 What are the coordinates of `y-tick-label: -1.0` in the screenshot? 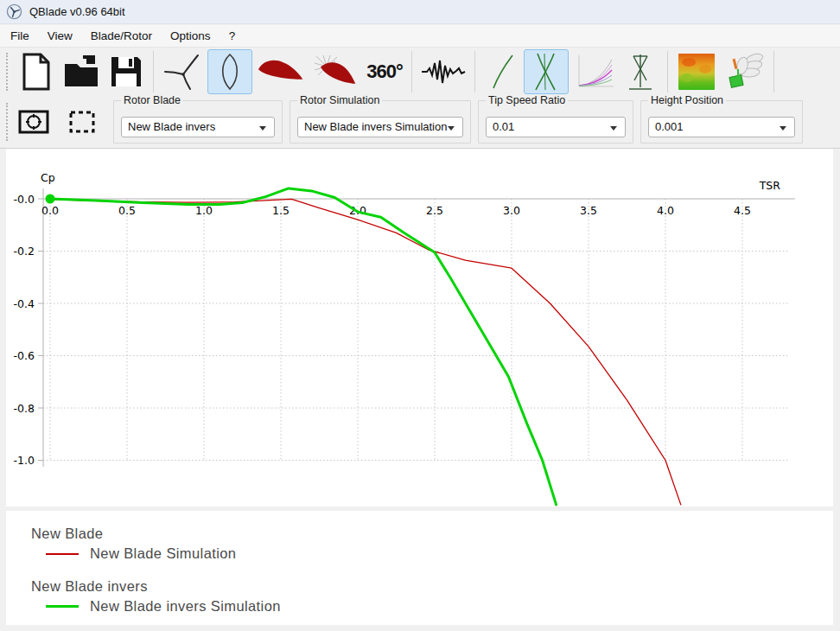 It's located at (24, 460).